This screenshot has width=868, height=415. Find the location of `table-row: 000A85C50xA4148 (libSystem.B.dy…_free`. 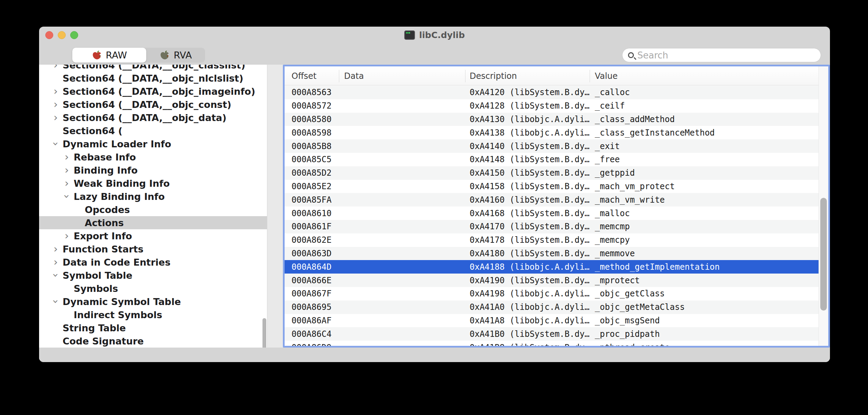

table-row: 000A85C50xA4148 (libSystem.B.dy…_free is located at coordinates (552, 160).